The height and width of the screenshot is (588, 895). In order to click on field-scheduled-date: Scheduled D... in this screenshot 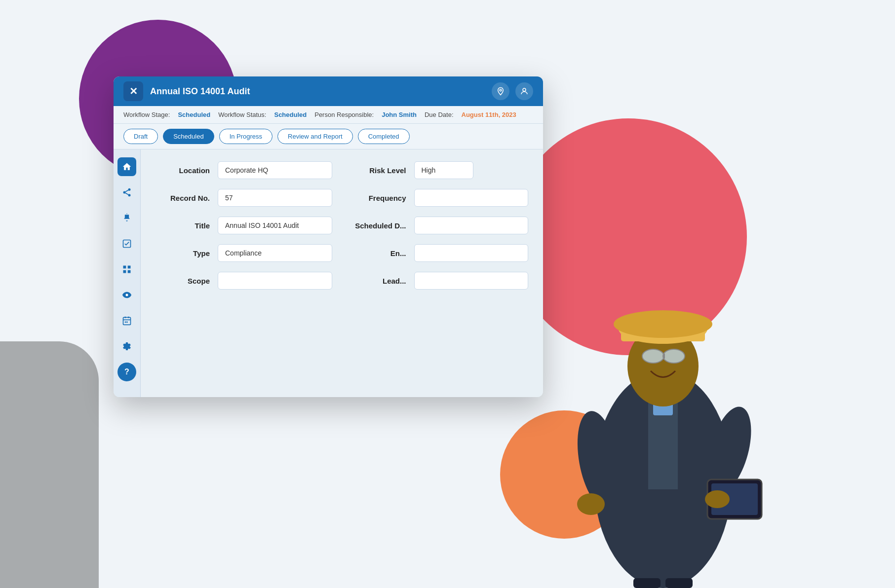, I will do `click(440, 225)`.